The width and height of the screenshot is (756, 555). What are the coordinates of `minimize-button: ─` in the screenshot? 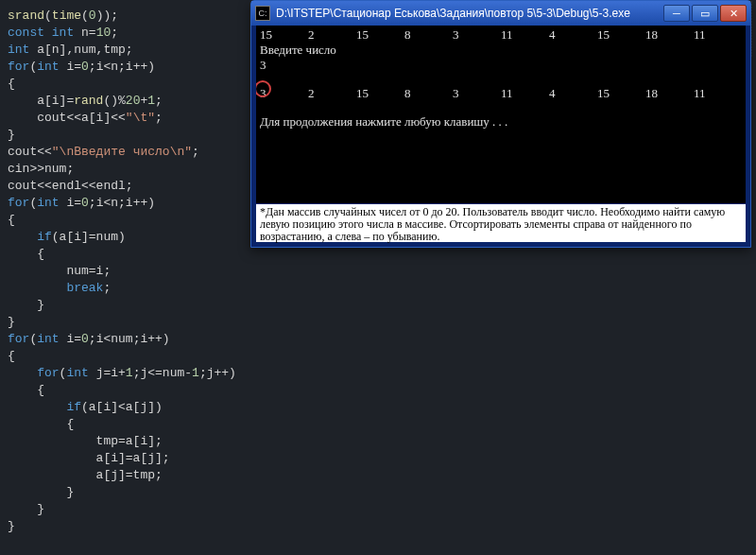 It's located at (677, 13).